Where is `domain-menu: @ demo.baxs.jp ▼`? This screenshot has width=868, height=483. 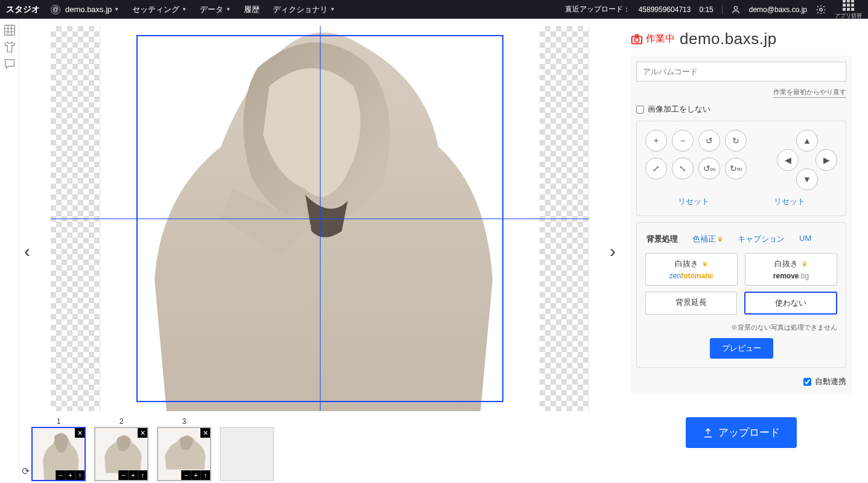
domain-menu: @ demo.baxs.jp ▼ is located at coordinates (85, 10).